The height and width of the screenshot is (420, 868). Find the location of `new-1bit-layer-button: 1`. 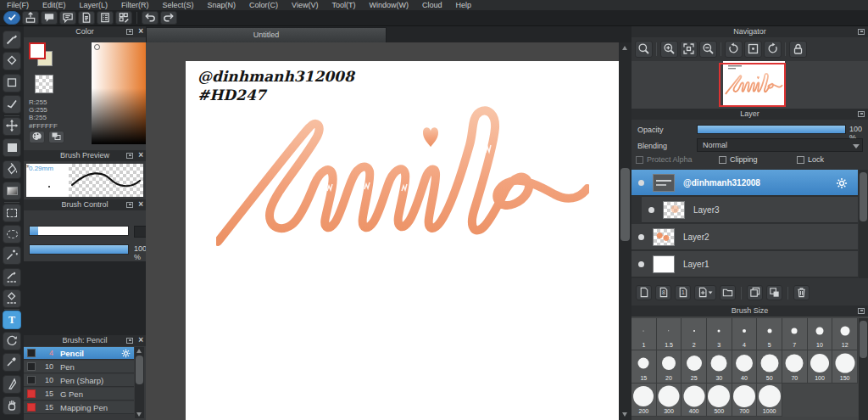

new-1bit-layer-button: 1 is located at coordinates (683, 293).